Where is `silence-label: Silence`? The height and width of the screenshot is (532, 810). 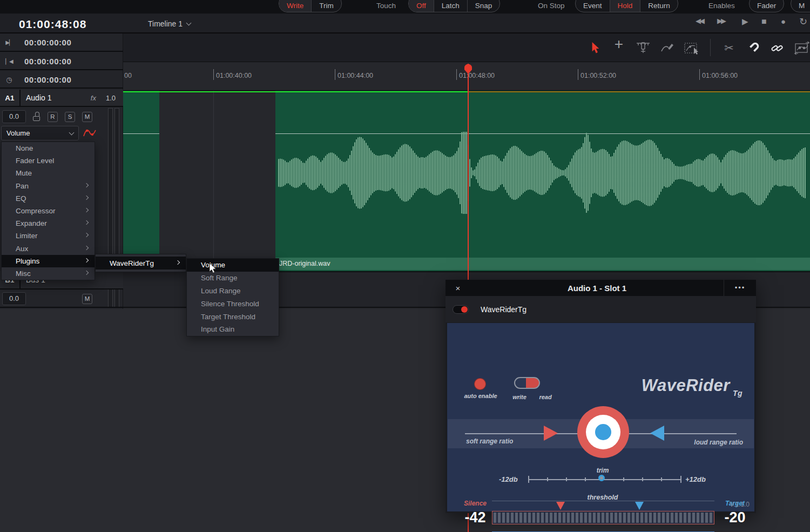 silence-label: Silence is located at coordinates (475, 503).